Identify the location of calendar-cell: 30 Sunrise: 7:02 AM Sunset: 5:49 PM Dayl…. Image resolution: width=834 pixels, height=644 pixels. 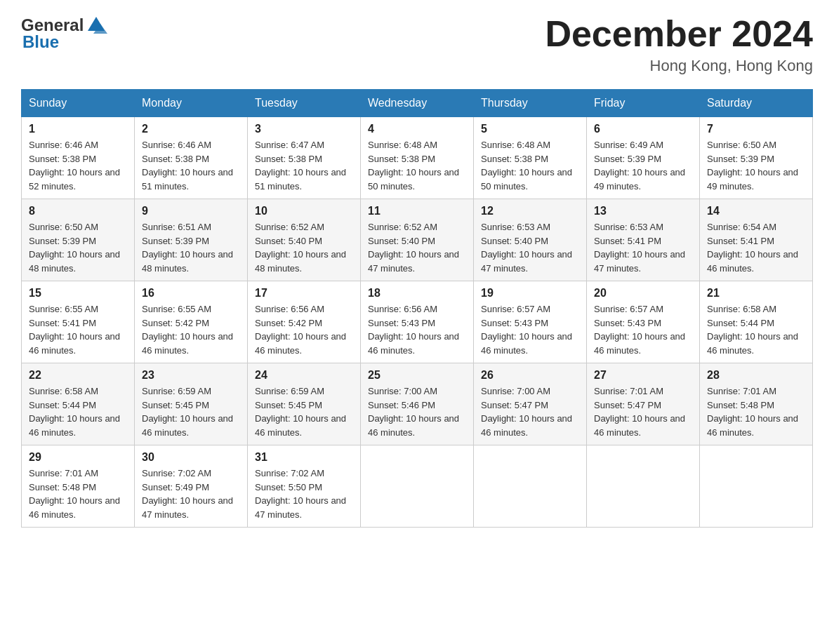
(191, 487).